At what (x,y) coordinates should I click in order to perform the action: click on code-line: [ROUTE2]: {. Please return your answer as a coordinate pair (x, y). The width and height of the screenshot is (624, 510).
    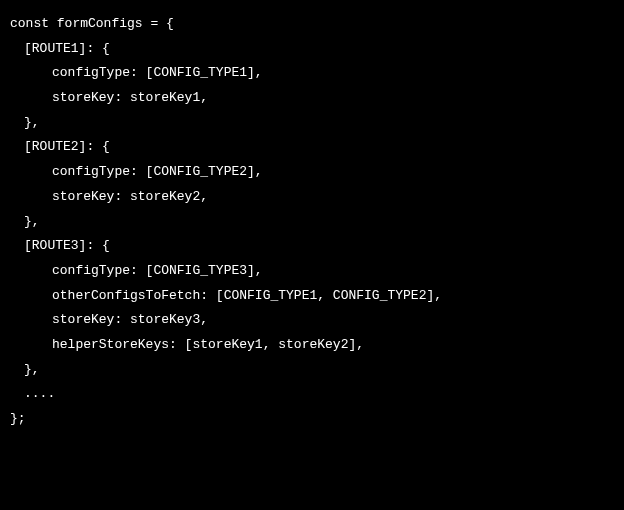
    Looking at the image, I should click on (312, 148).